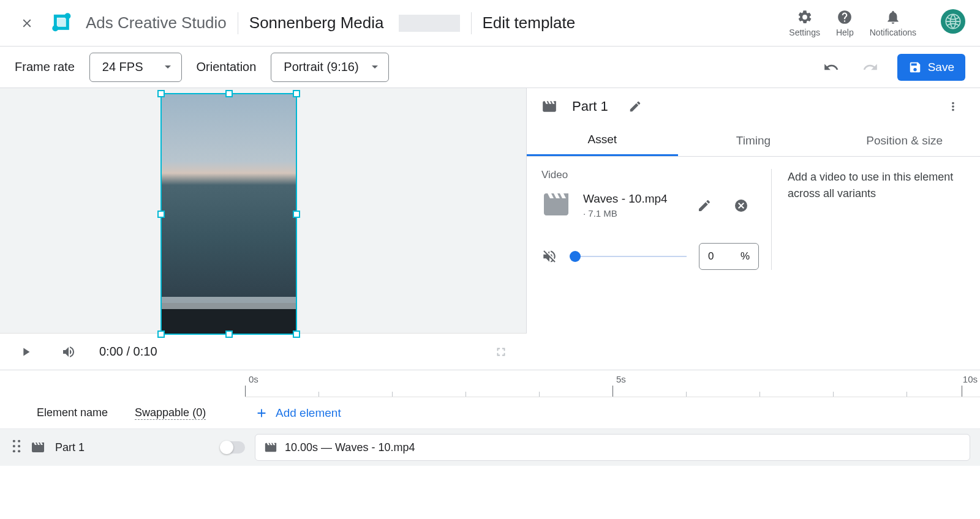 This screenshot has height=519, width=980. I want to click on asset-filename: Waves - 10.mp4, so click(625, 199).